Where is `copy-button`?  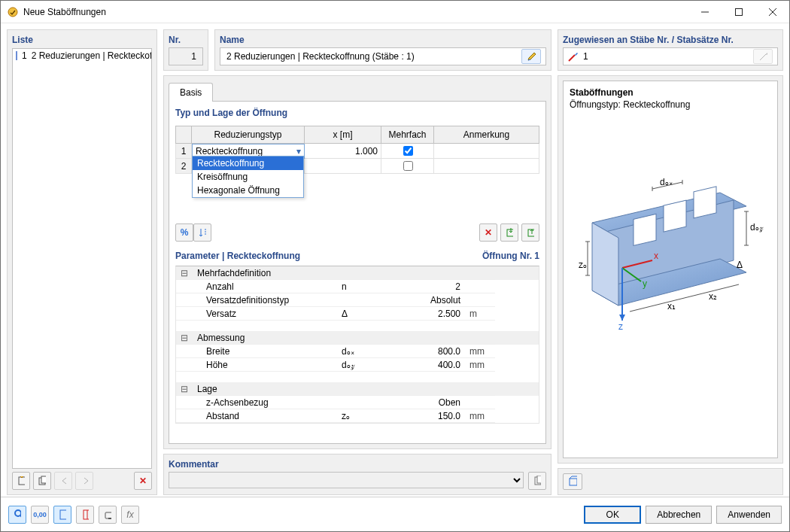
copy-button is located at coordinates (42, 481).